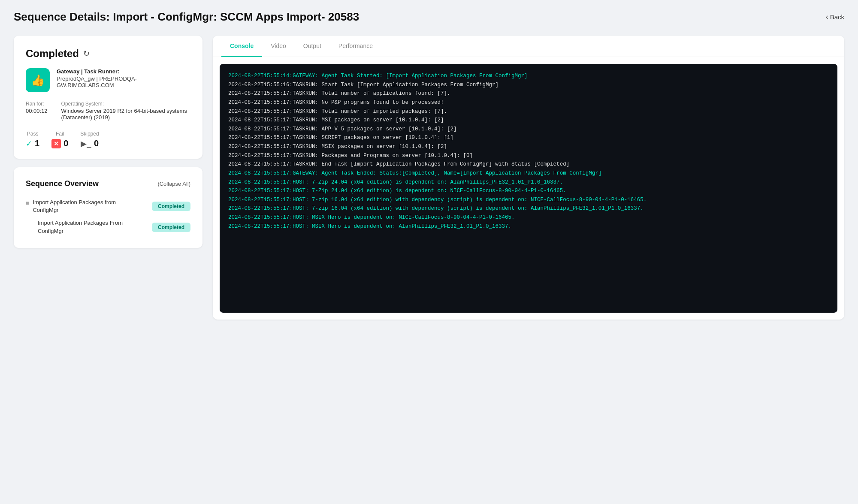 Image resolution: width=858 pixels, height=504 pixels. Describe the element at coordinates (60, 140) in the screenshot. I see `fail-stat: Fail ✕ 0` at that location.